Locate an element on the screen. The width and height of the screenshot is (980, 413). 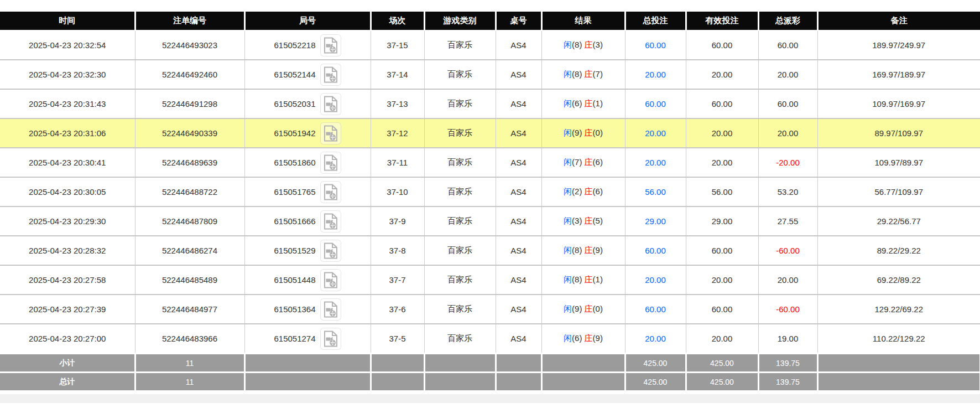
column-header-game: 游戏类别 is located at coordinates (460, 21).